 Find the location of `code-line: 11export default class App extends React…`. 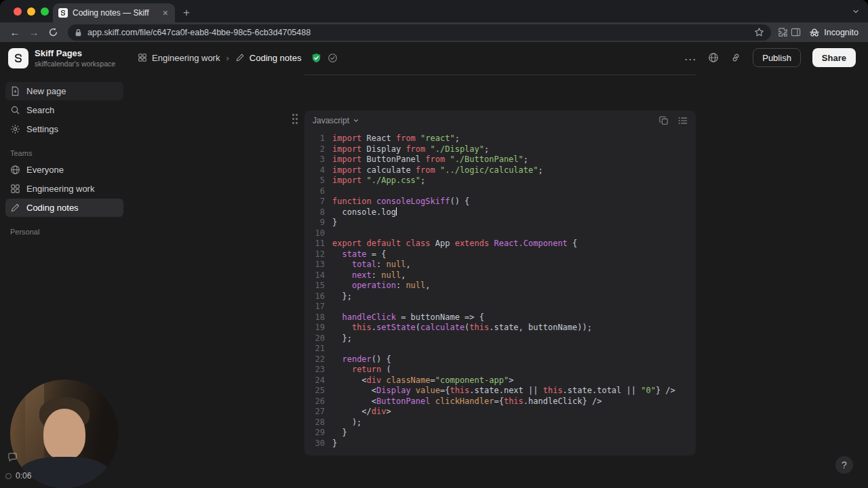

code-line: 11export default class App extends React… is located at coordinates (498, 244).